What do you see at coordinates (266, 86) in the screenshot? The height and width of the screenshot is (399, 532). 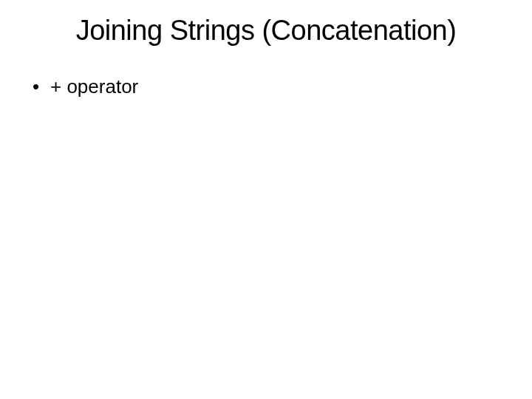 I see `bullet-list: + operator` at bounding box center [266, 86].